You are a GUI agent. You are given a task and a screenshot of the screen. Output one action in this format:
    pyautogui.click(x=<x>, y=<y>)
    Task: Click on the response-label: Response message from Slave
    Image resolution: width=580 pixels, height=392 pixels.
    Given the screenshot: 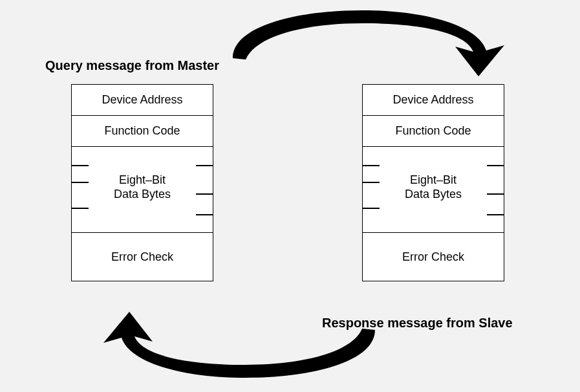 What is the action you would take?
    pyautogui.click(x=418, y=323)
    